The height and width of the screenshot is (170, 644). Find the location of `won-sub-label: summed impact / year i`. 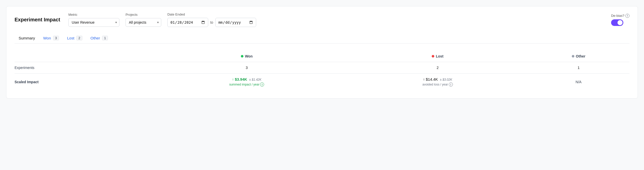

won-sub-label: summed impact / year i is located at coordinates (246, 84).